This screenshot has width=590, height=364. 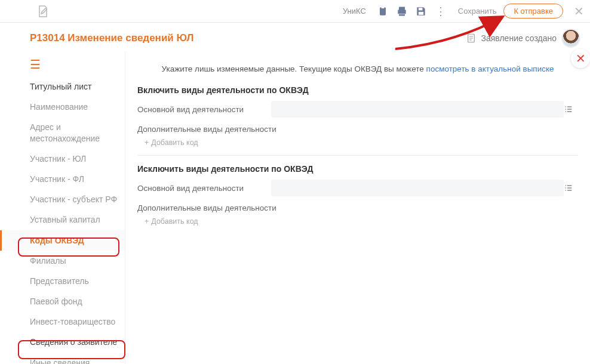 I want to click on plus-icon: +, so click(x=147, y=143).